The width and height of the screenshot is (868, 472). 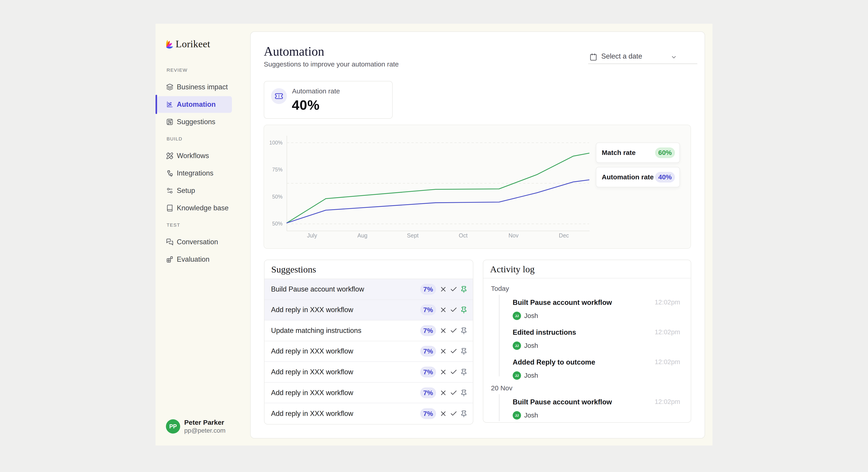 What do you see at coordinates (203, 190) in the screenshot?
I see `sidebar-item-setup: Setup` at bounding box center [203, 190].